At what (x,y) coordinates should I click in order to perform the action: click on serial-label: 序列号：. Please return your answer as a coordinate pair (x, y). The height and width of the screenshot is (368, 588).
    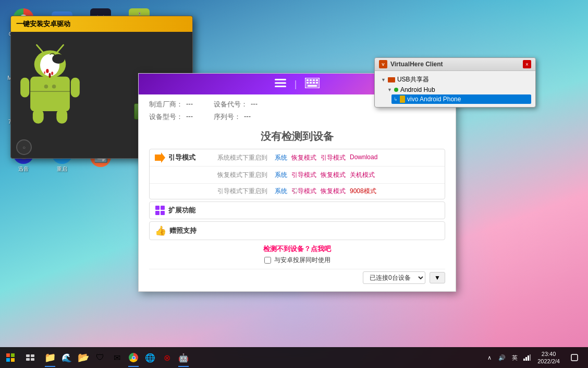
    Looking at the image, I should click on (227, 117).